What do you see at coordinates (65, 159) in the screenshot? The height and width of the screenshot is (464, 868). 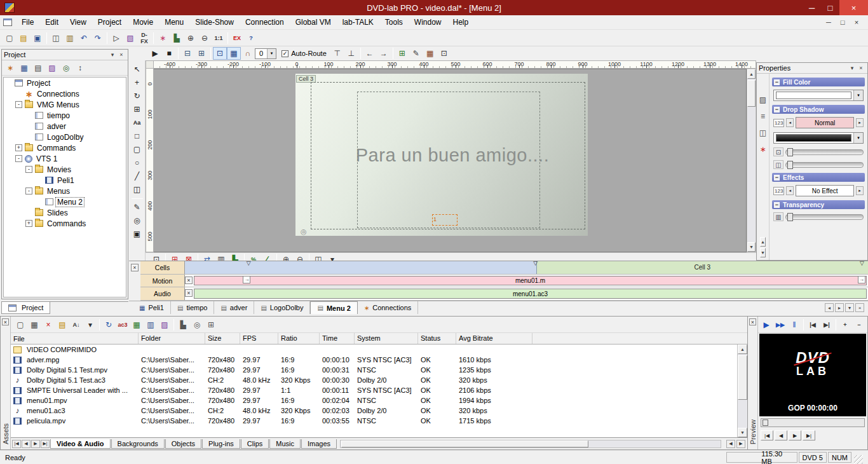 I see `tree-item: - VTS 1` at bounding box center [65, 159].